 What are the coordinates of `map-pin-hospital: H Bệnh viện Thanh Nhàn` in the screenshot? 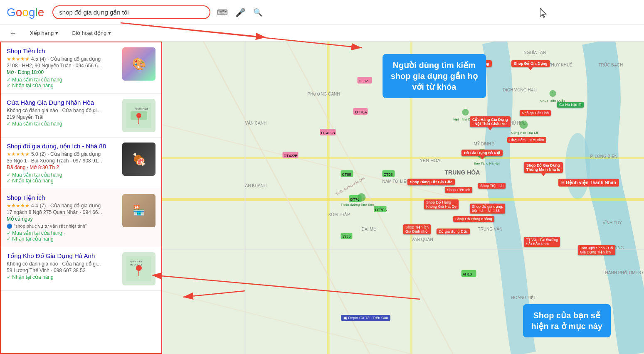 It's located at (589, 183).